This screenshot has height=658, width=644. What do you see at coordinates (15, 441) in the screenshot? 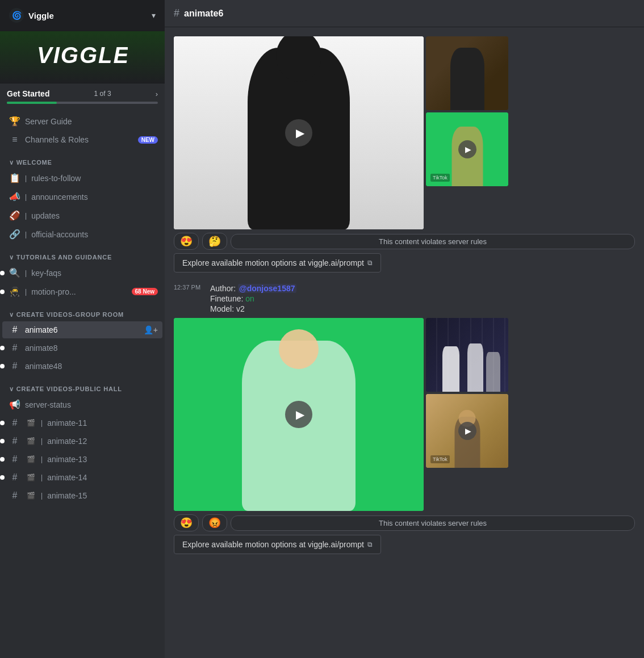
I see `animate12-hash: #` at bounding box center [15, 441].